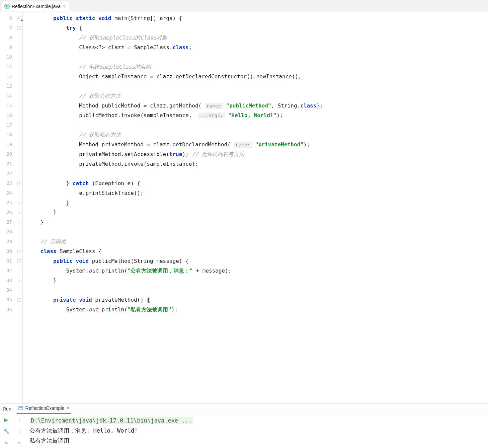 The width and height of the screenshot is (488, 448). What do you see at coordinates (19, 431) in the screenshot?
I see `down-button: ↓` at bounding box center [19, 431].